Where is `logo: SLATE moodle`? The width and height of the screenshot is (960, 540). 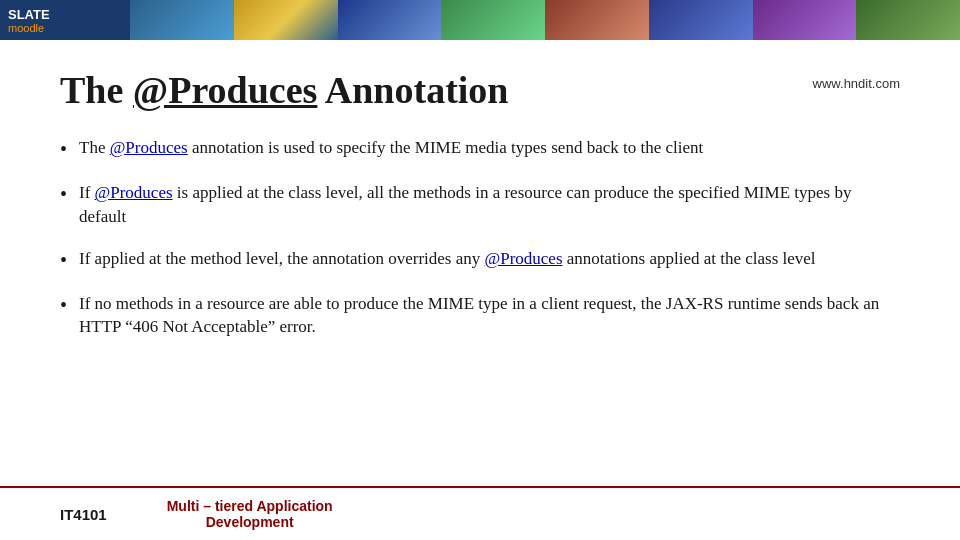 logo: SLATE moodle is located at coordinates (65, 20).